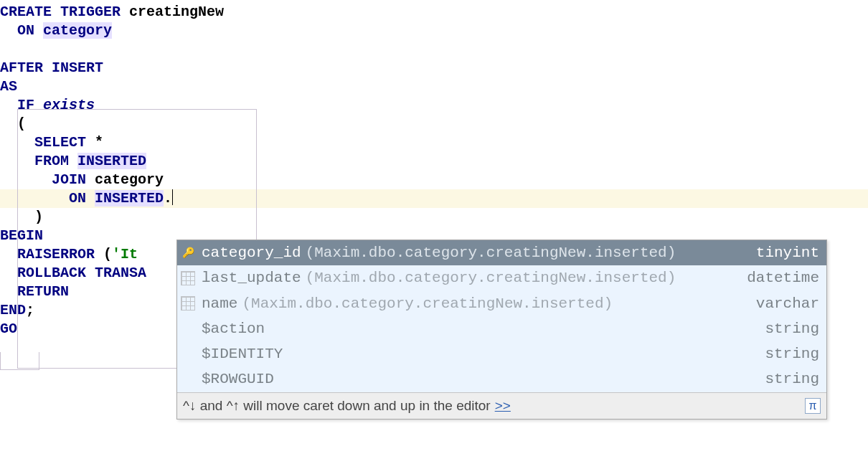 The width and height of the screenshot is (868, 469). Describe the element at coordinates (788, 304) in the screenshot. I see `autocomplete-item-type: varchar` at that location.